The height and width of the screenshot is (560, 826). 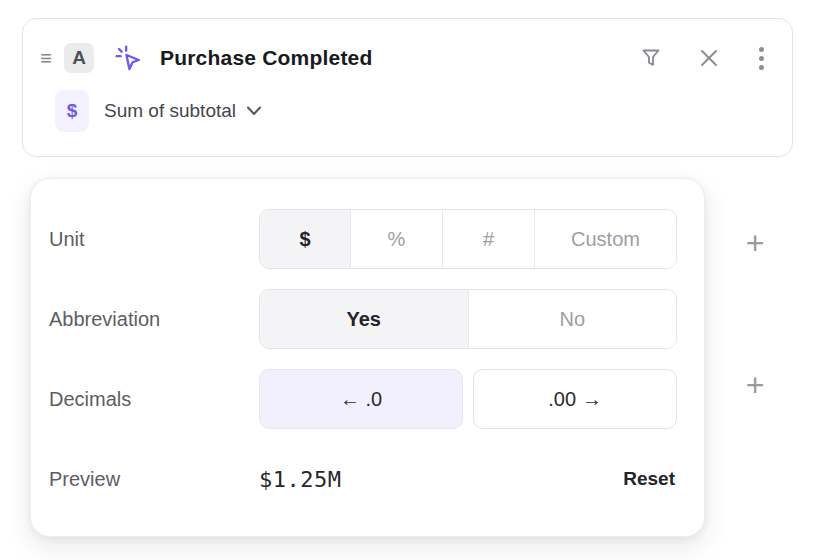 What do you see at coordinates (468, 319) in the screenshot?
I see `abbreviation-segmented-control: Yes No` at bounding box center [468, 319].